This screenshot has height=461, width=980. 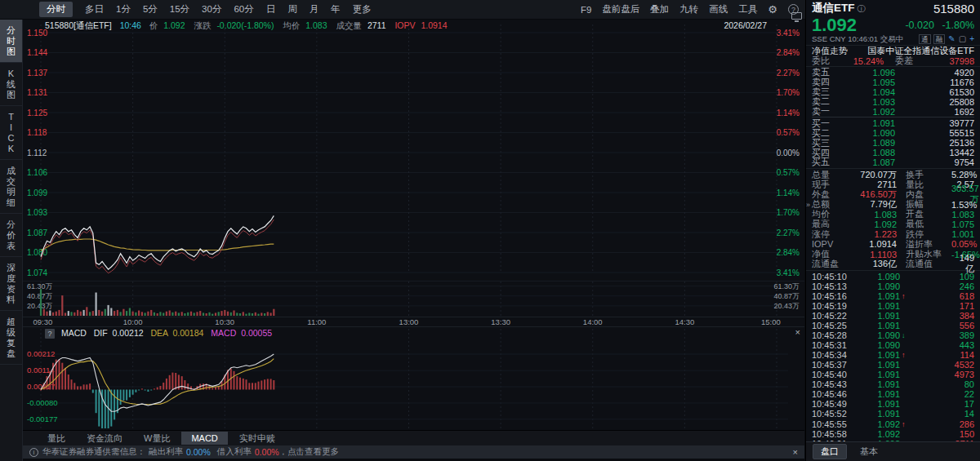 I want to click on trade-row: 10:45:461.09122, so click(x=893, y=394).